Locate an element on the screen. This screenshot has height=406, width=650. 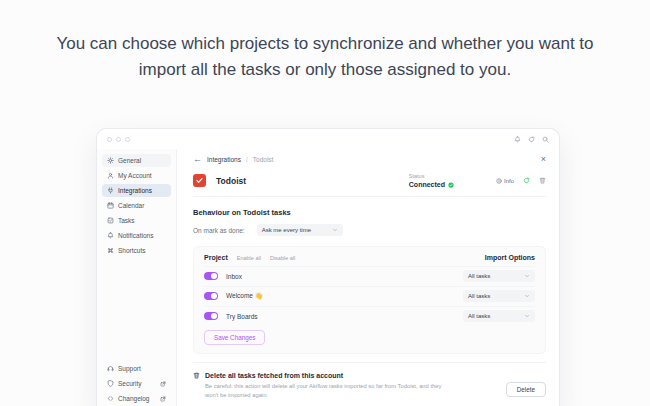
sidebar-item-support: Support is located at coordinates (136, 368).